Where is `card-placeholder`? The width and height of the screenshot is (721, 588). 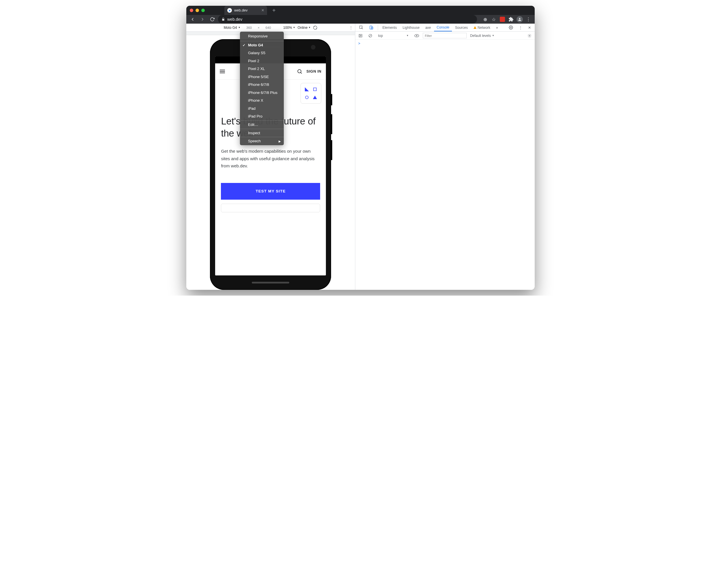 card-placeholder is located at coordinates (271, 208).